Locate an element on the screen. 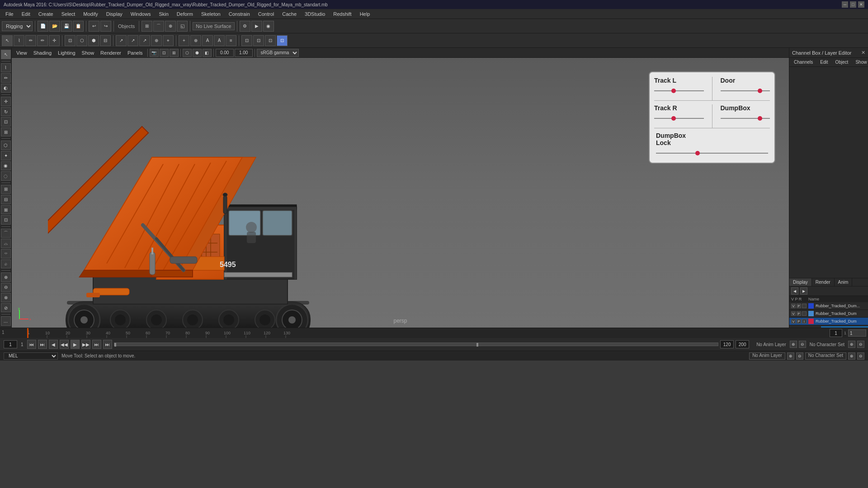 The image size is (868, 488). gamma-select: sRGB gamma is located at coordinates (278, 53).